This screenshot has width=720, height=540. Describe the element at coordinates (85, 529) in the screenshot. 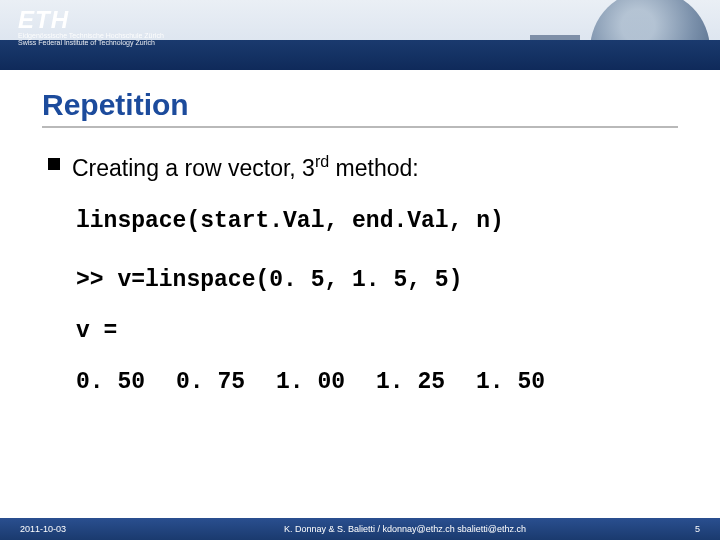

I see `footer-date: 2011-10-03` at that location.